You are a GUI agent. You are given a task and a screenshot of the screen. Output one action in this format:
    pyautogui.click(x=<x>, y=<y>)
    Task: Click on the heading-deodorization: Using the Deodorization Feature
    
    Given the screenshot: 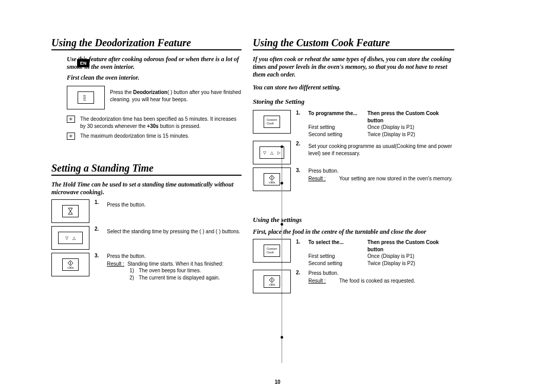 What is the action you would take?
    pyautogui.click(x=146, y=44)
    